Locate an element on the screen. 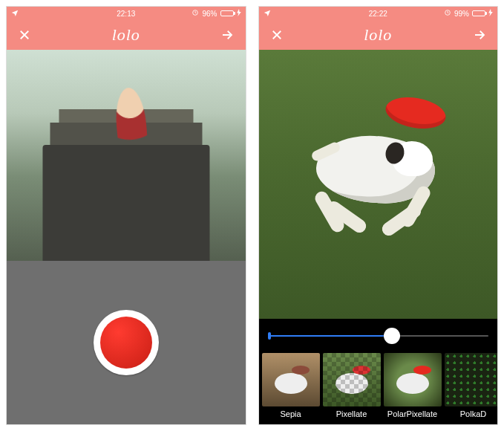  filter-polarpixellate: PolarPixellate is located at coordinates (413, 388).